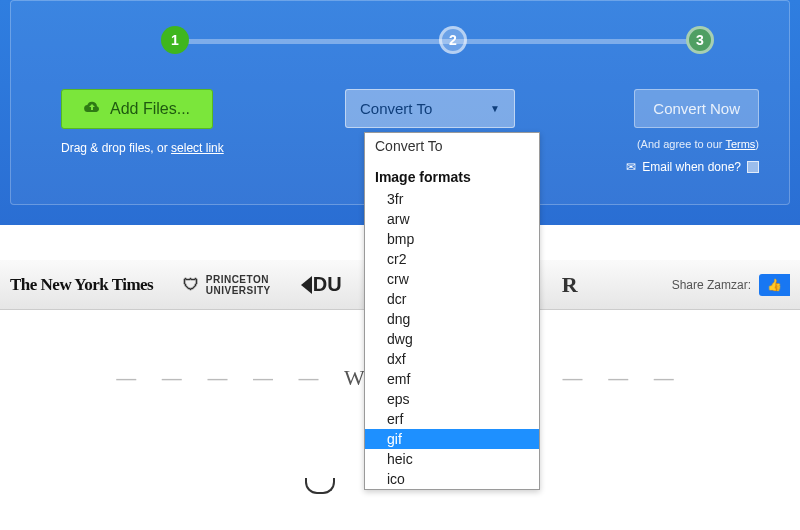 This screenshot has height=530, width=800. Describe the element at coordinates (774, 285) in the screenshot. I see `facebook-like-button: 👍` at that location.